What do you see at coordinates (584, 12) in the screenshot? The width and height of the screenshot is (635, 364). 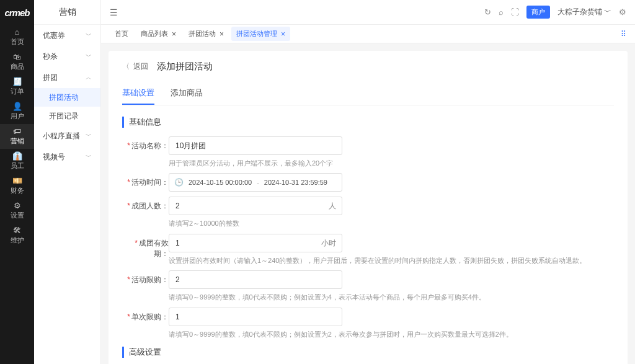 I see `shop-dropdown: 大粽子杂货铺 ﹀` at bounding box center [584, 12].